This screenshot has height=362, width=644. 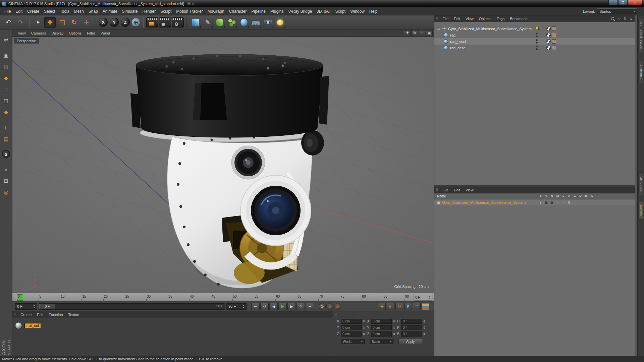 I want to click on menu-item: Sculpt, so click(x=166, y=11).